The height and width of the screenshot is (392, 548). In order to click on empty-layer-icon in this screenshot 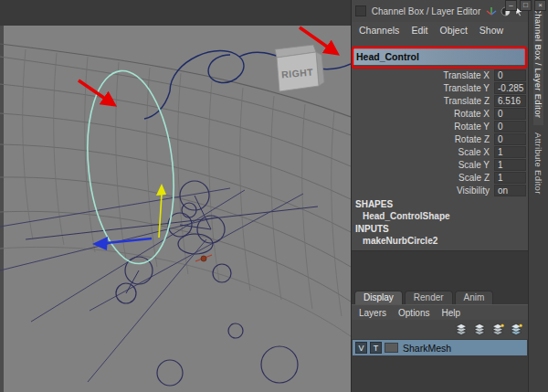, I will do `click(480, 329)`.